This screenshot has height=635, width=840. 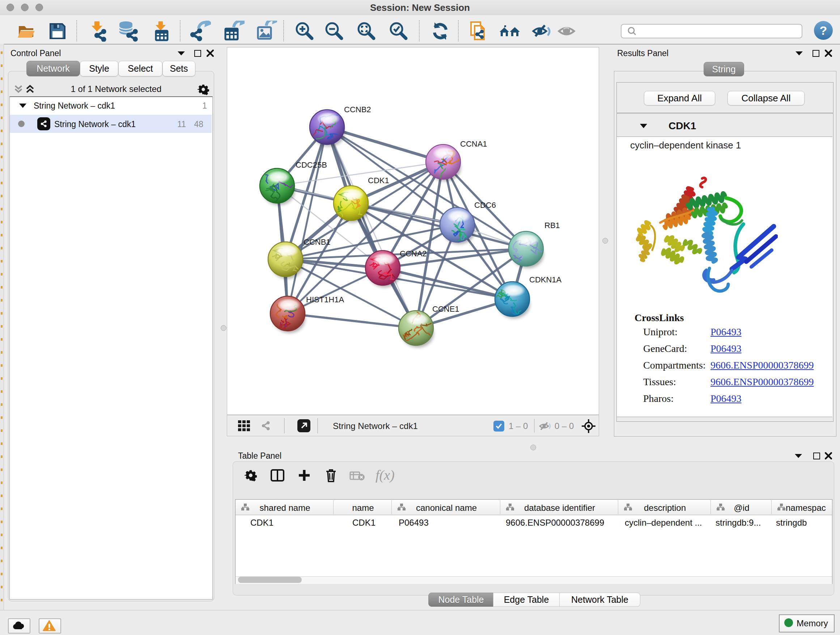 I want to click on svg-text: CDC25B, so click(x=311, y=165).